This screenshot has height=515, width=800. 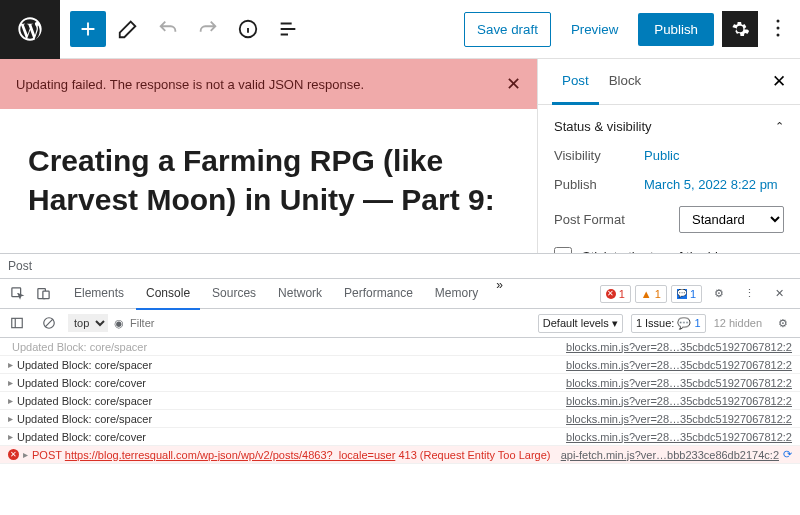 I want to click on chevron-up-icon: ⌃, so click(x=780, y=126).